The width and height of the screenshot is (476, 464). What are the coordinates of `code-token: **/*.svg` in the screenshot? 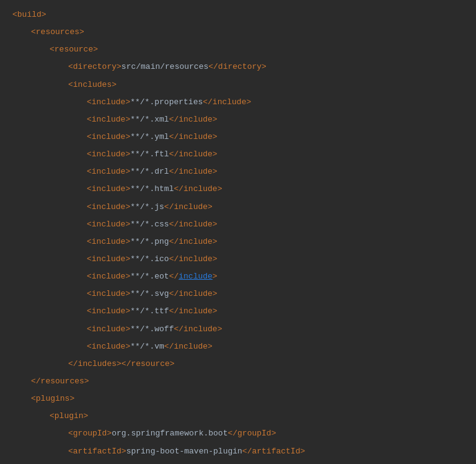 It's located at (149, 294).